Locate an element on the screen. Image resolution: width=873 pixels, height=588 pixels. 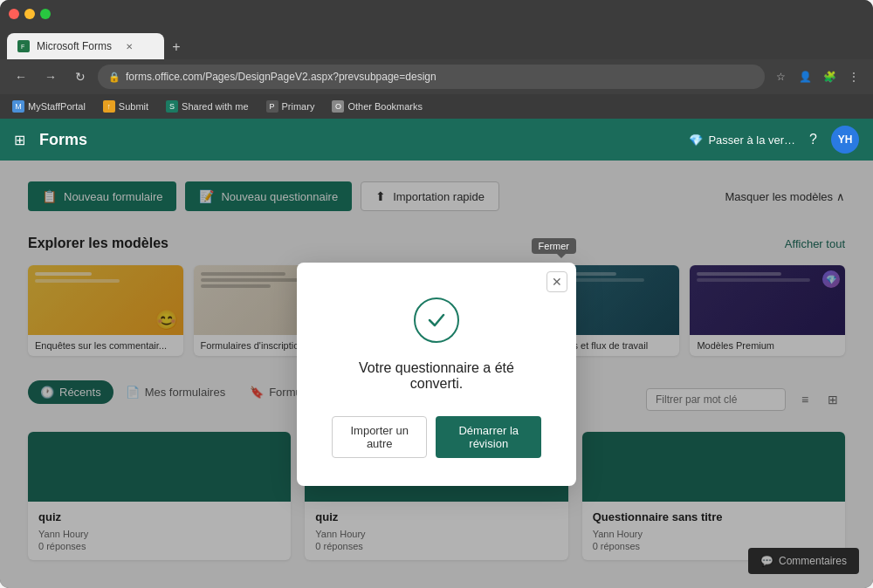
top-nav: ⊞ Forms 💎 Passer à la ver… ? YH is located at coordinates (436, 140).